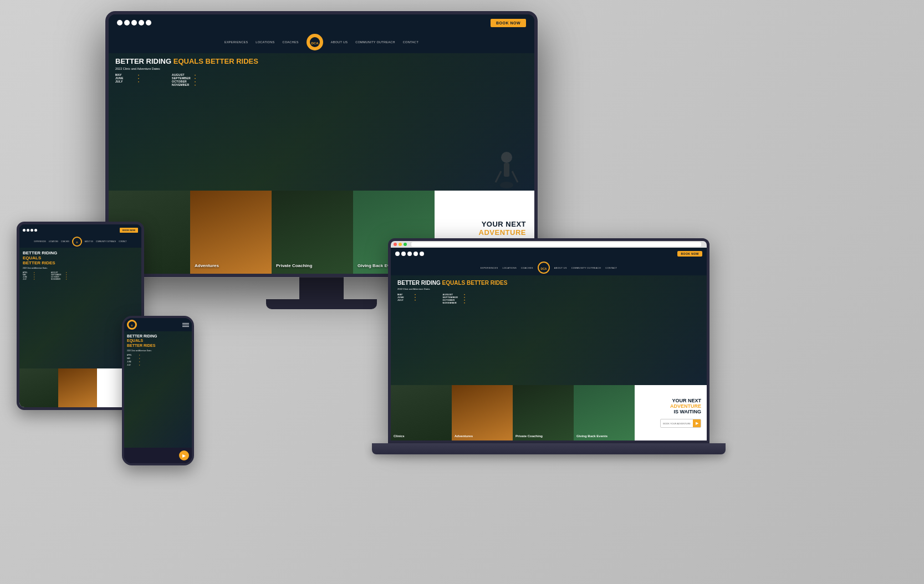  Describe the element at coordinates (144, 61) in the screenshot. I see `hero-title-part1: BETTER RIDING` at that location.